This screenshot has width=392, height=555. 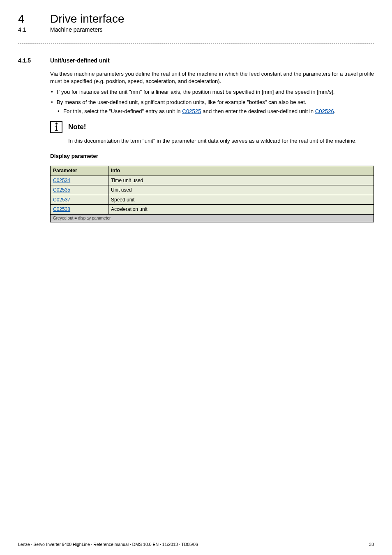 What do you see at coordinates (56, 127) in the screenshot?
I see `info-icon: 1` at bounding box center [56, 127].